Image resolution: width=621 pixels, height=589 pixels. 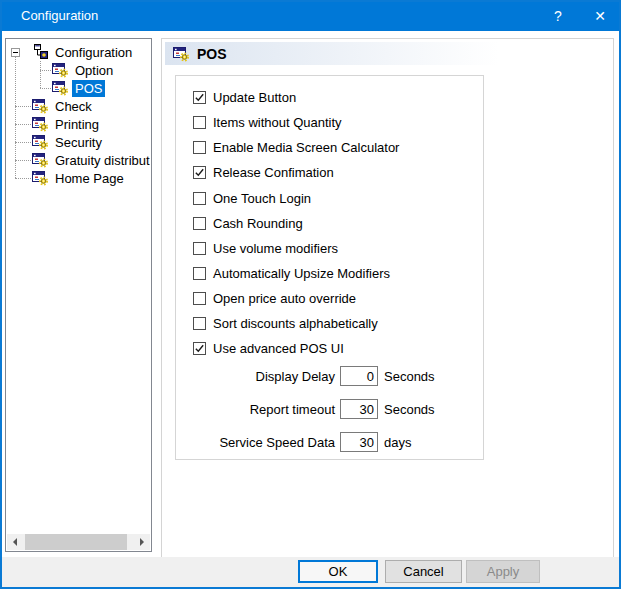 I want to click on checkbox-sort-discounts-alphabetically: Sort discounts alphabetically, so click(x=286, y=323).